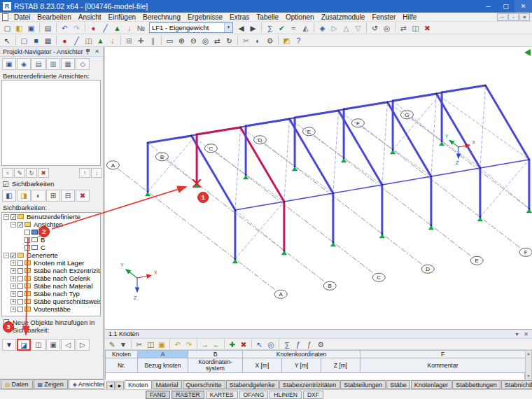 This screenshot has height=399, width=532. What do you see at coordinates (7, 28) in the screenshot?
I see `new-file-button: ▢` at bounding box center [7, 28].